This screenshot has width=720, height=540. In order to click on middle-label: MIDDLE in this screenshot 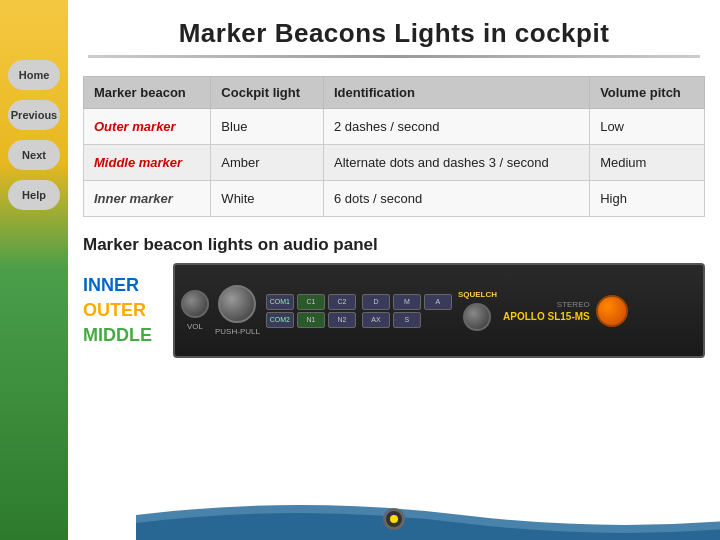, I will do `click(123, 336)`.